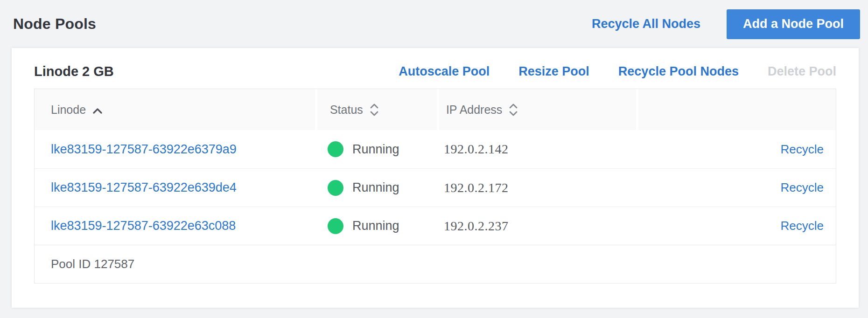 This screenshot has height=318, width=868. Describe the element at coordinates (435, 264) in the screenshot. I see `node-table-footer: Pool ID 127587` at that location.